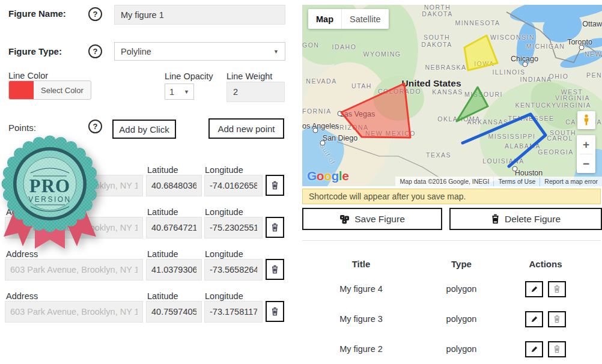 The image size is (602, 364). What do you see at coordinates (445, 349) in the screenshot?
I see `table-row: My figure 2 polygon` at bounding box center [445, 349].